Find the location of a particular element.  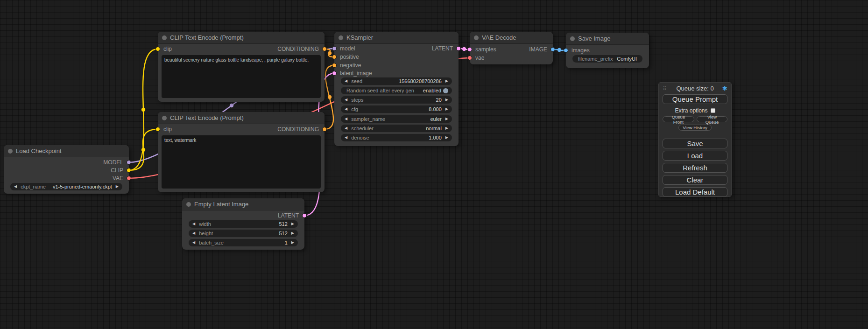

node-titlebar: VAE Decode is located at coordinates (511, 38).